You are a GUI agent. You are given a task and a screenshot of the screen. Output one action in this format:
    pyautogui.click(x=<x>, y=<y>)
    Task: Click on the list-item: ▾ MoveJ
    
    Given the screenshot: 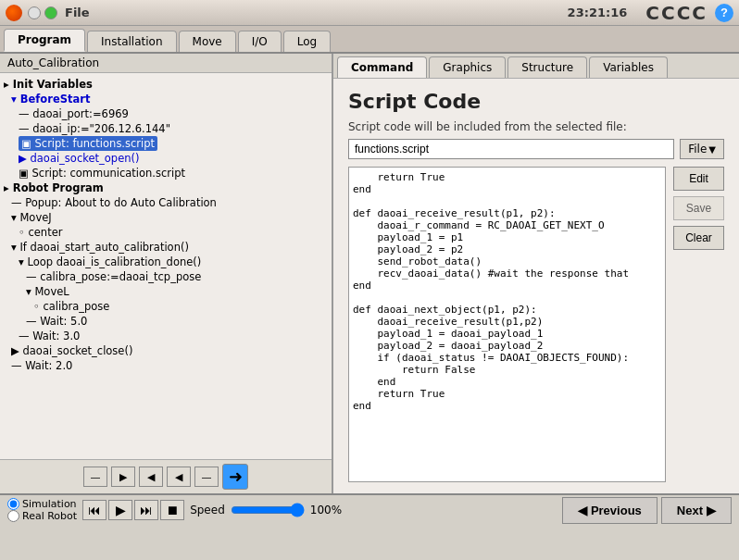 What is the action you would take?
    pyautogui.click(x=169, y=218)
    